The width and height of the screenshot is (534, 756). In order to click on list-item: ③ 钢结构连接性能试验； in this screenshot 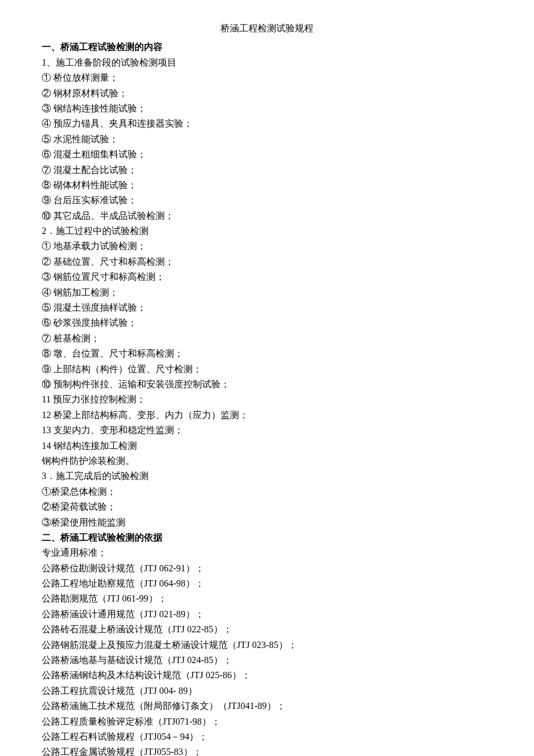, I will do `click(267, 109)`.